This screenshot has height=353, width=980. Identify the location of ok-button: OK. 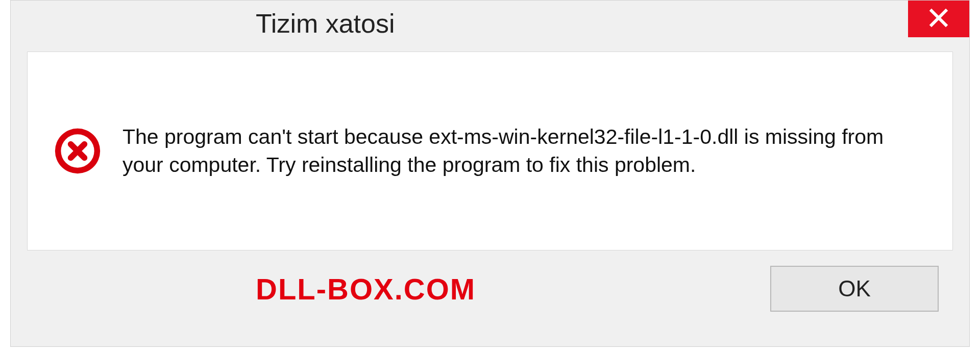
(854, 289).